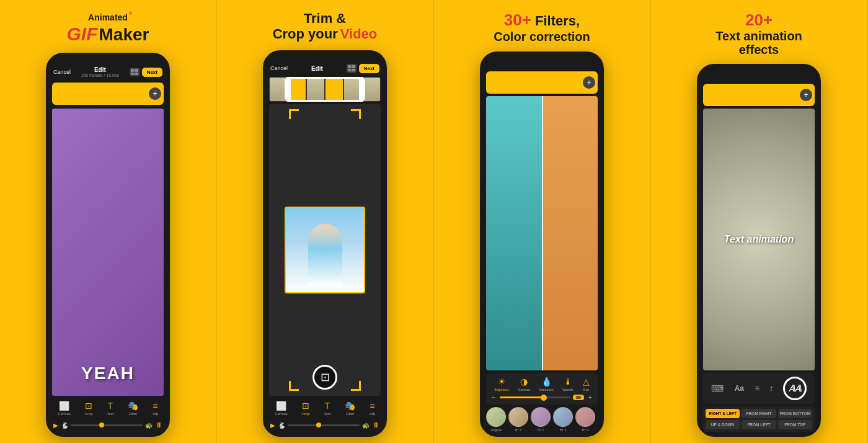 The width and height of the screenshot is (868, 443). I want to click on adj-sharp: △ Shar, so click(587, 384).